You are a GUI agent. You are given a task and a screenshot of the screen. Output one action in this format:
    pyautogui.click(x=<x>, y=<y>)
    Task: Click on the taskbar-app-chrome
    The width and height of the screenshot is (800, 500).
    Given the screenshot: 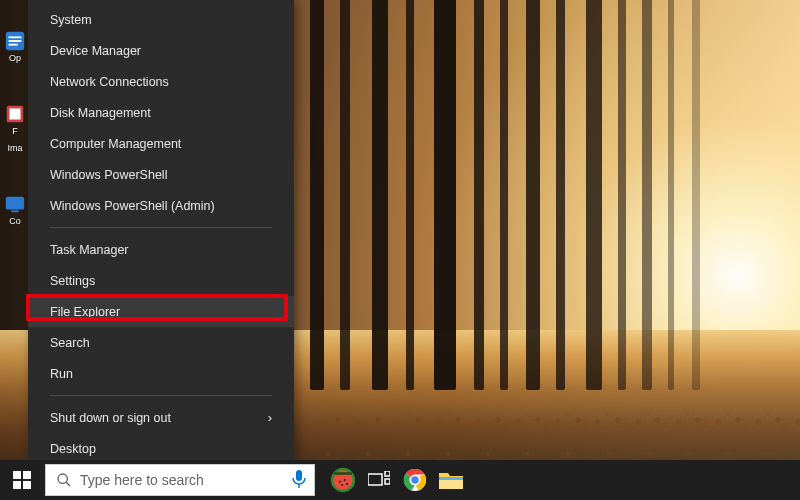 What is the action you would take?
    pyautogui.click(x=415, y=480)
    